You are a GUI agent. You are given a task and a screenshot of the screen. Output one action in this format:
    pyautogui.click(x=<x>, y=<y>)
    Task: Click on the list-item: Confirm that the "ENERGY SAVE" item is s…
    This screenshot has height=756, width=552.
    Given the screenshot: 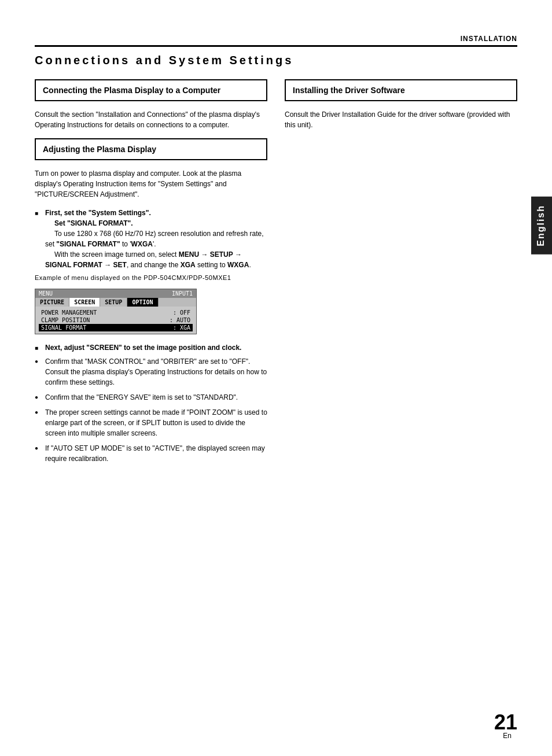 What is the action you would take?
    pyautogui.click(x=151, y=397)
    